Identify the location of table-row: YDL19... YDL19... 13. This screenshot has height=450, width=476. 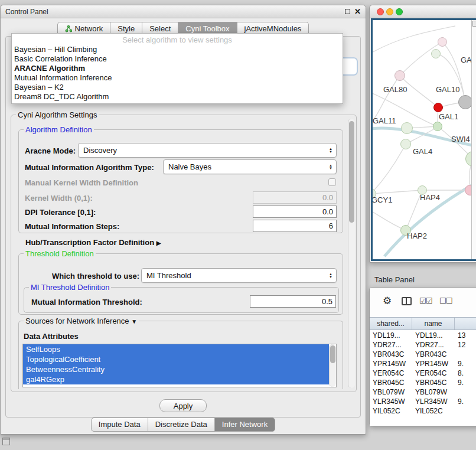
(423, 335).